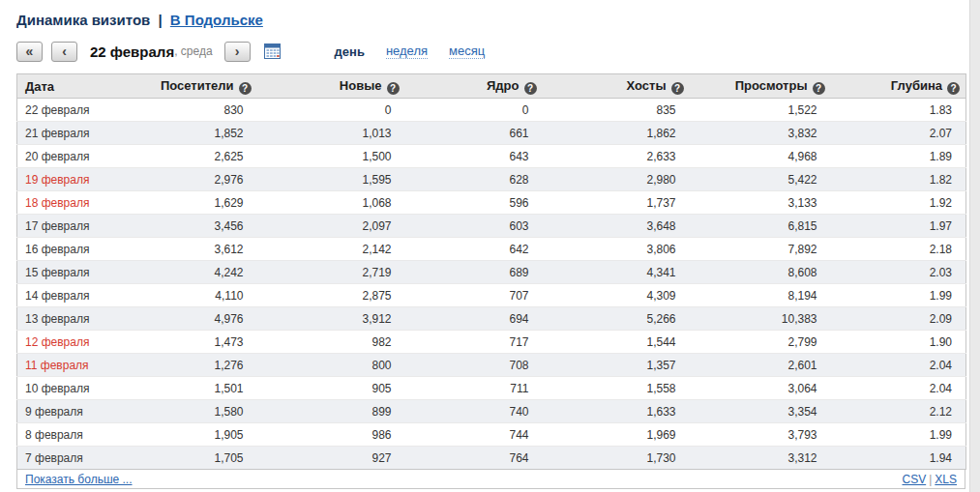 This screenshot has width=980, height=492. Describe the element at coordinates (132, 52) in the screenshot. I see `current-date: 22 февраля` at that location.